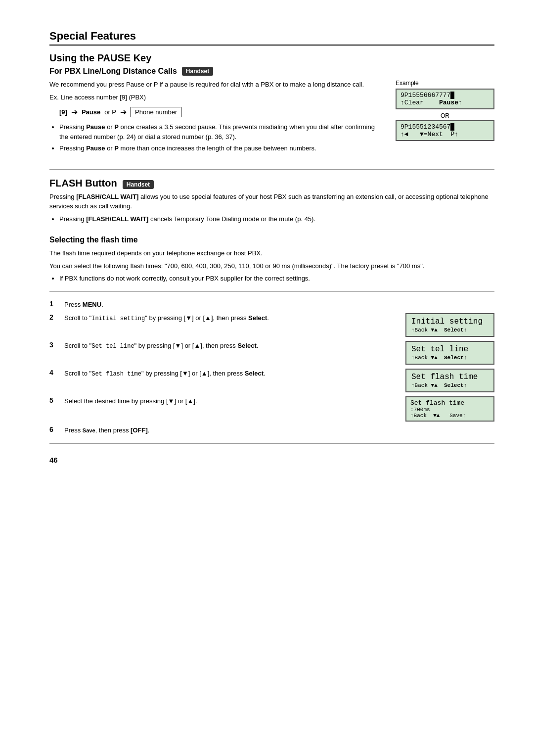 The image size is (534, 756). What do you see at coordinates (445, 83) in the screenshot?
I see `example-label: Example` at bounding box center [445, 83].